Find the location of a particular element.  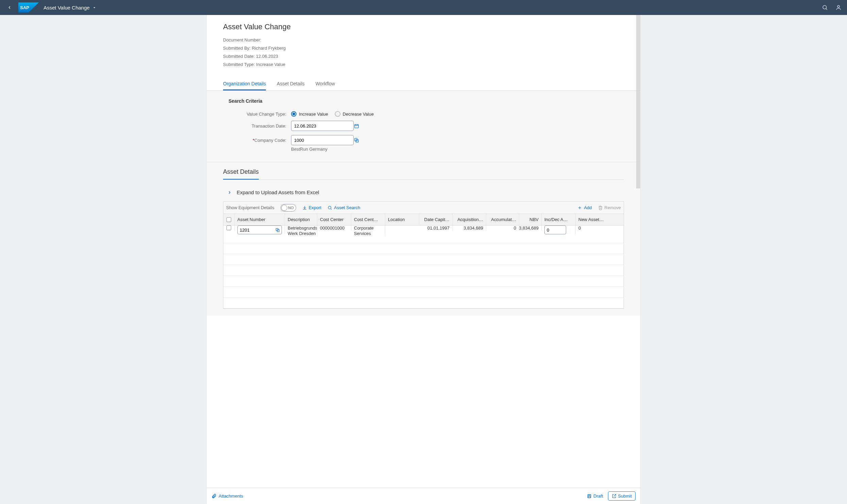

cell-acquisition: 3,834,689 is located at coordinates (469, 228).